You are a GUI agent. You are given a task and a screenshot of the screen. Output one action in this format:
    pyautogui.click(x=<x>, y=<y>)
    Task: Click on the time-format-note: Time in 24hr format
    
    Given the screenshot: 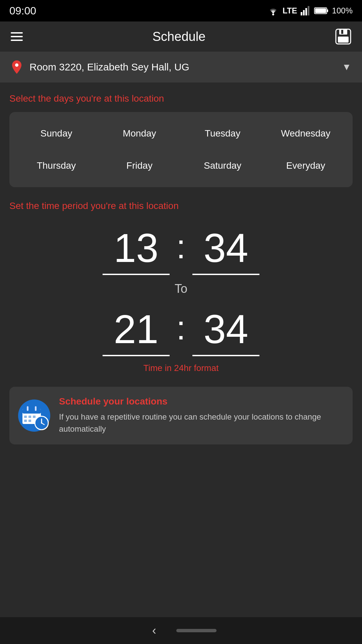 What is the action you would take?
    pyautogui.click(x=181, y=368)
    